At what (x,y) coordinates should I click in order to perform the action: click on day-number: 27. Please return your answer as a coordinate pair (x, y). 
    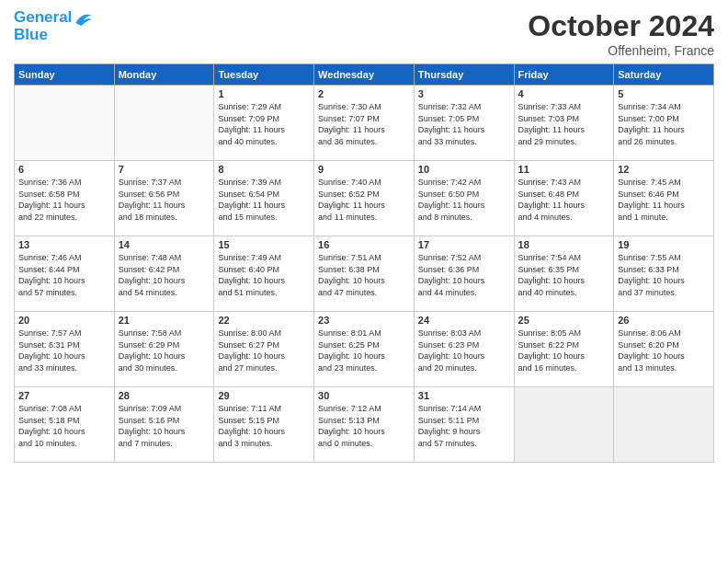
    Looking at the image, I should click on (64, 396).